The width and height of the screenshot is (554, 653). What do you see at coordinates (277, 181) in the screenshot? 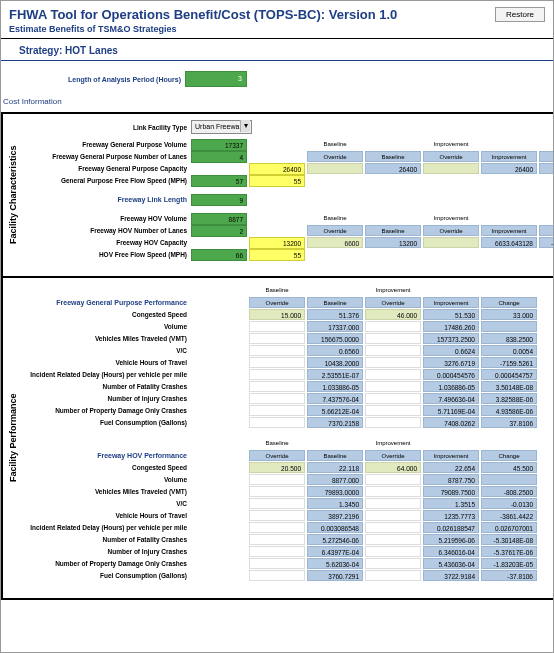
I see `gp-ffs-cell: 55` at bounding box center [277, 181].